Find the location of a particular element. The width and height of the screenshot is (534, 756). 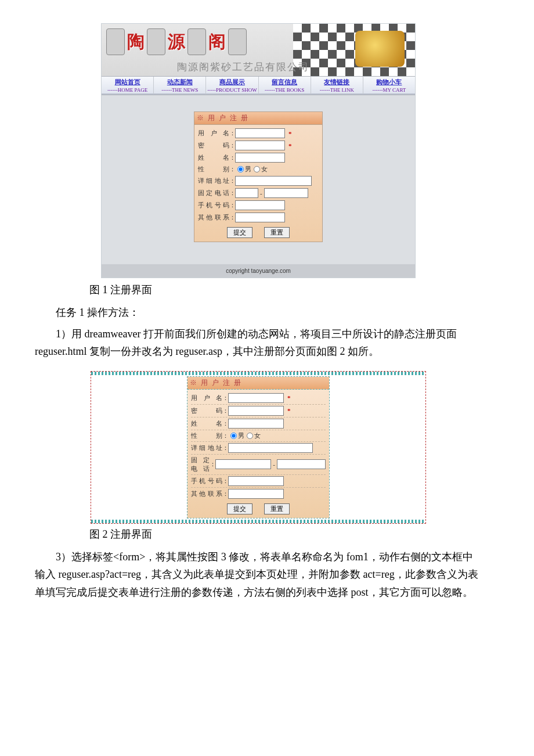

nav-home-label: 网站首页 is located at coordinates (128, 82).